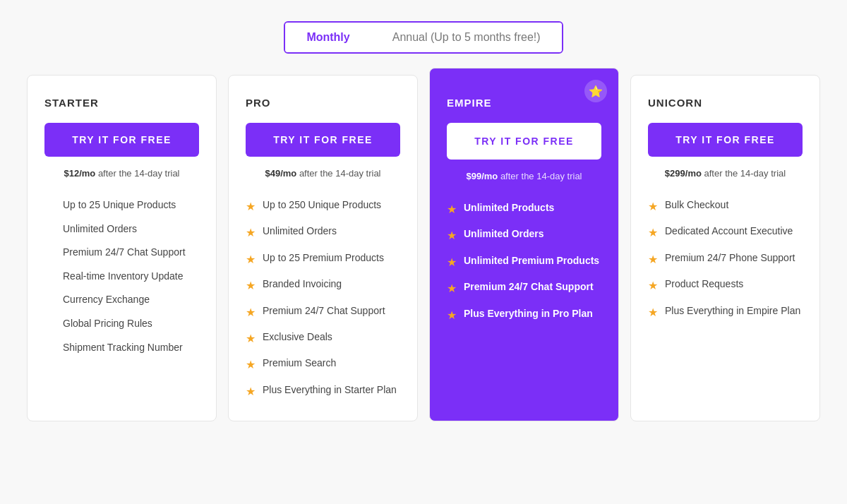 This screenshot has height=504, width=847. Describe the element at coordinates (121, 324) in the screenshot. I see `feature-item: Global Pricing Rules` at that location.